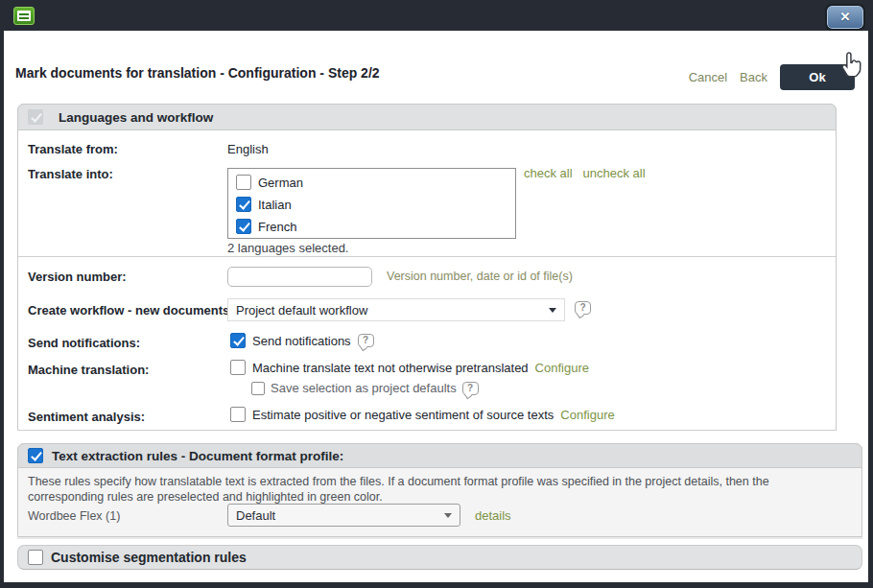  What do you see at coordinates (267, 226) in the screenshot?
I see `list-item: French` at bounding box center [267, 226].